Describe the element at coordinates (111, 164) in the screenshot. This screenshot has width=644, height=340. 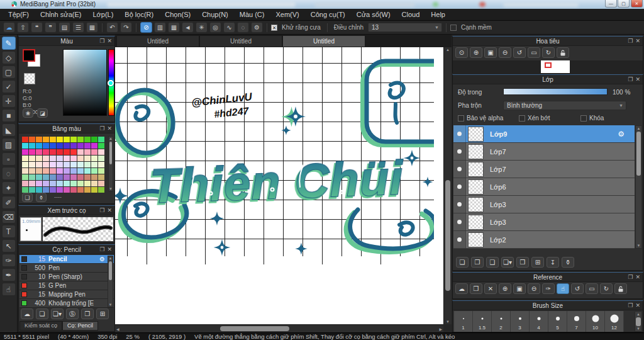
I see `palette-scrollbar: ▲ ▼` at that location.